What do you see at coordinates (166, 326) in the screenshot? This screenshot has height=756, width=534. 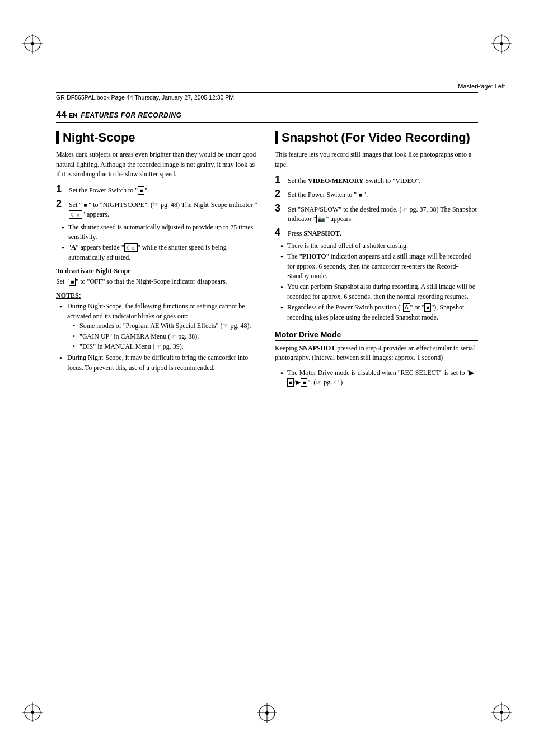 I see `notes-sub-item-1: Some modes of "Program AE With Special E…` at bounding box center [166, 326].